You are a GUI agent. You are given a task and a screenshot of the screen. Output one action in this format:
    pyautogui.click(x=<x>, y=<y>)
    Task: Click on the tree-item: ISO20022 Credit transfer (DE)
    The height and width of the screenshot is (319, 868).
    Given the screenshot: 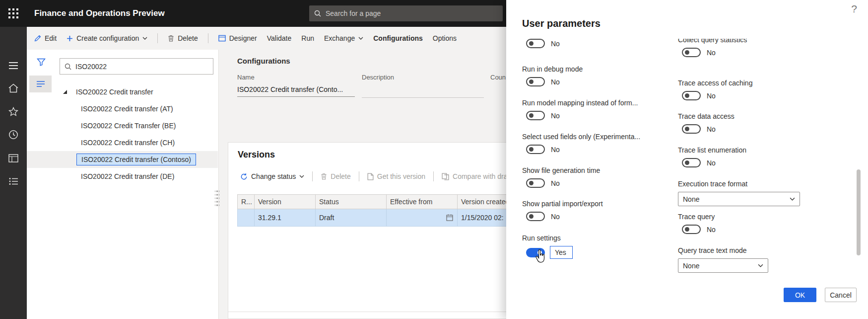 What is the action you would take?
    pyautogui.click(x=122, y=176)
    